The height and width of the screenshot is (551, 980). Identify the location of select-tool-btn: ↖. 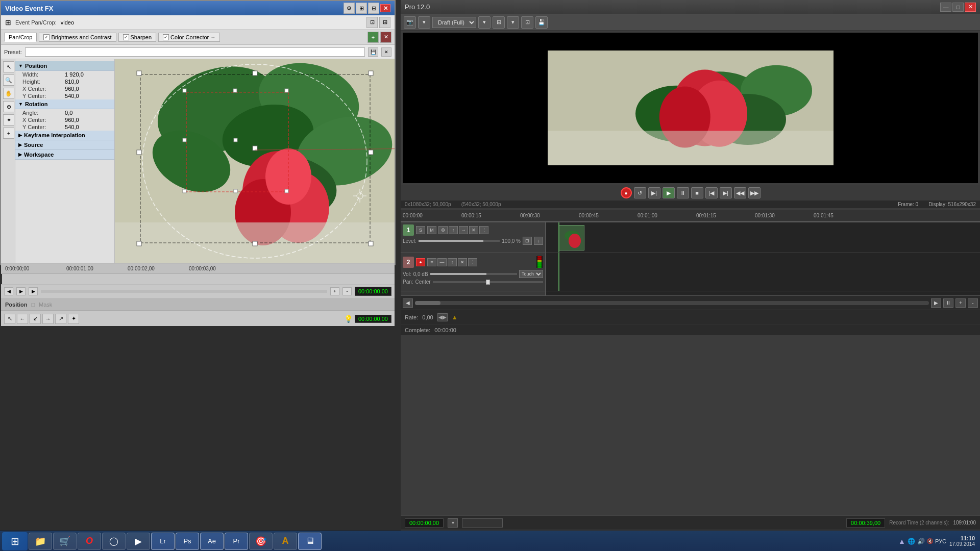
(9, 67).